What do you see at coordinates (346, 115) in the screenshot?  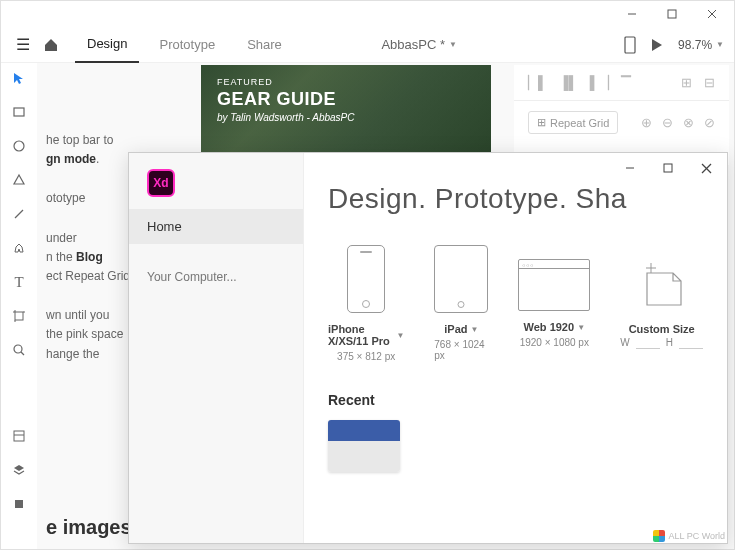 I see `hero-artboard: FEATURED GEAR GUIDE by Talin Wadsworth -…` at bounding box center [346, 115].